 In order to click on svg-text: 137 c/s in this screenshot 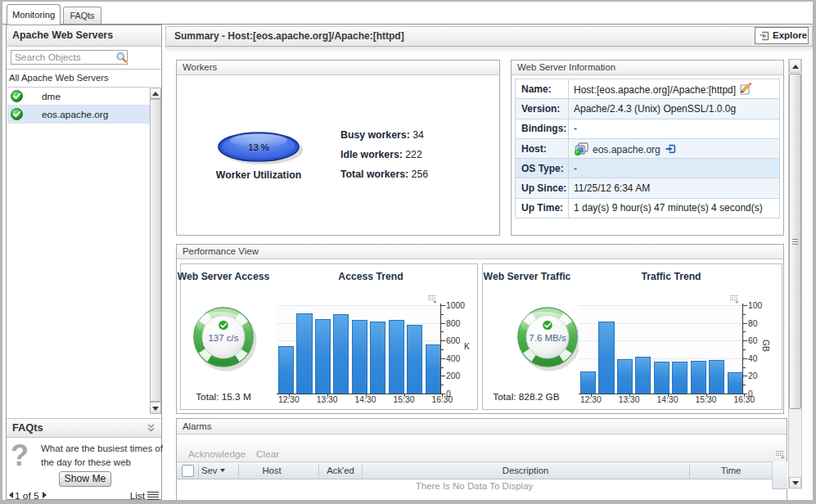, I will do `click(223, 338)`.